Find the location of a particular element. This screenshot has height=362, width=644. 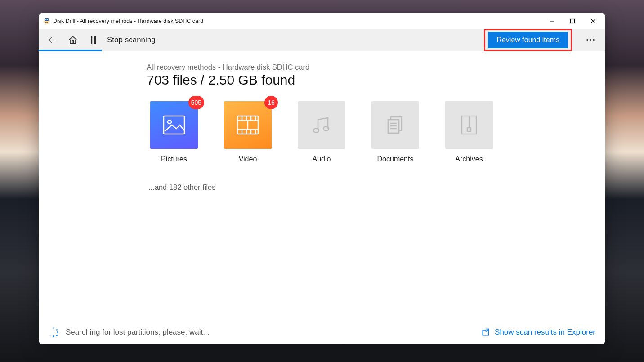

video-tile: 16 is located at coordinates (248, 125).